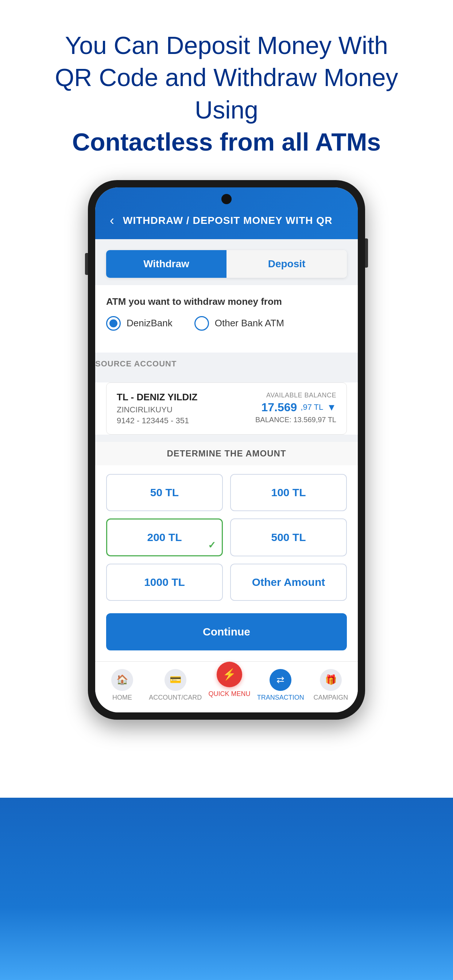 This screenshot has width=453, height=980. I want to click on radio-denizbank: DenizBank, so click(139, 323).